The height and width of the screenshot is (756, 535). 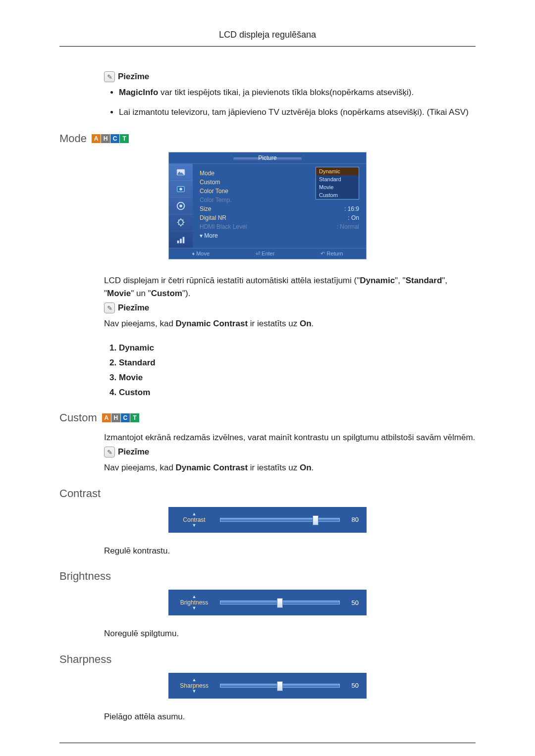 I want to click on list-item: Custom, so click(x=297, y=393).